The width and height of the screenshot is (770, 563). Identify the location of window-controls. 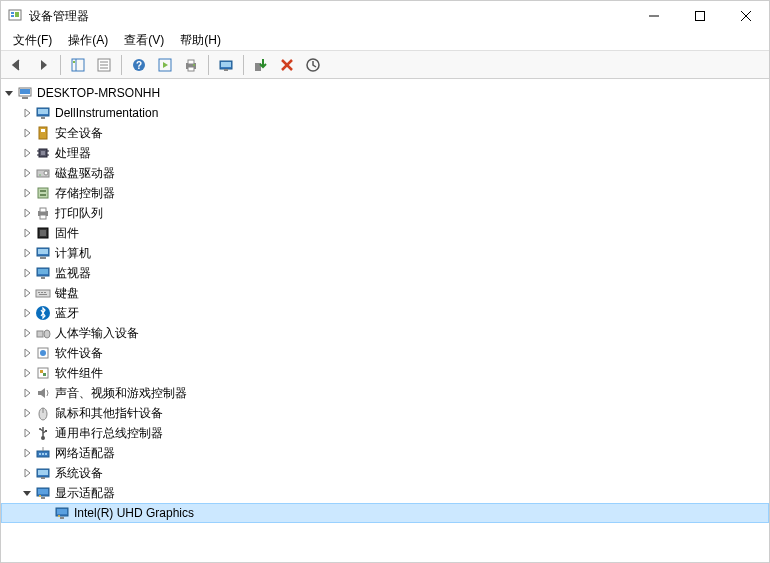
(700, 16).